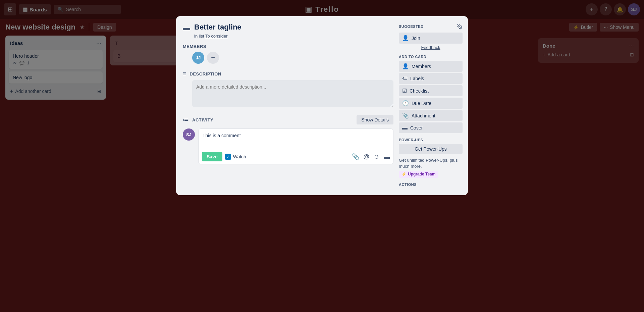 This screenshot has height=312, width=644. I want to click on get-powerups-label: Get Power-Ups, so click(431, 149).